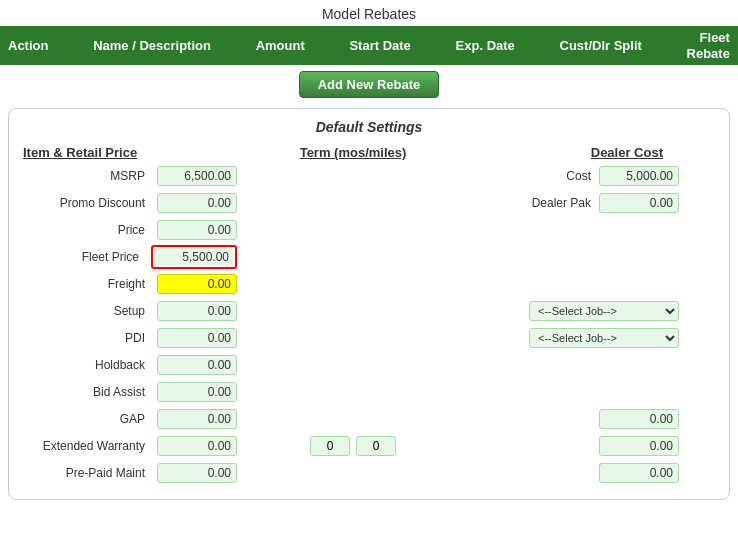 The height and width of the screenshot is (547, 738). What do you see at coordinates (370, 84) in the screenshot?
I see `add-new-rebate-button: Add New Rebate` at bounding box center [370, 84].